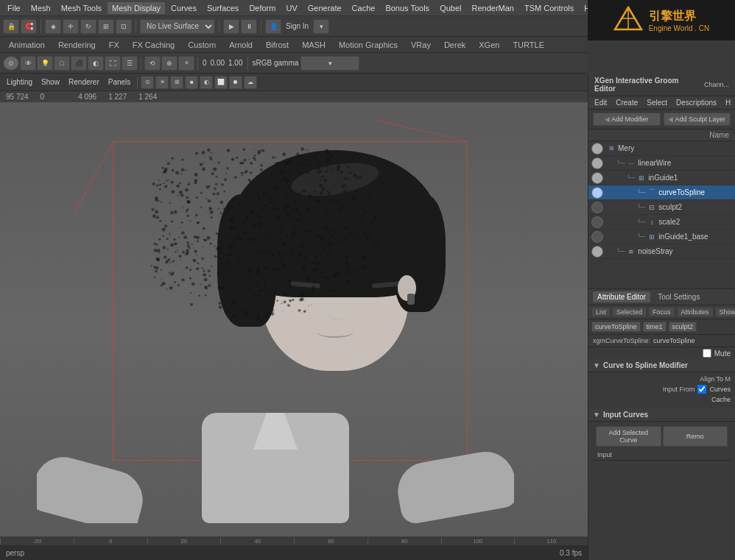 The height and width of the screenshot is (560, 735). I want to click on tree-row-inguide1base: └─ ⊞ inGuide1_base, so click(661, 237).